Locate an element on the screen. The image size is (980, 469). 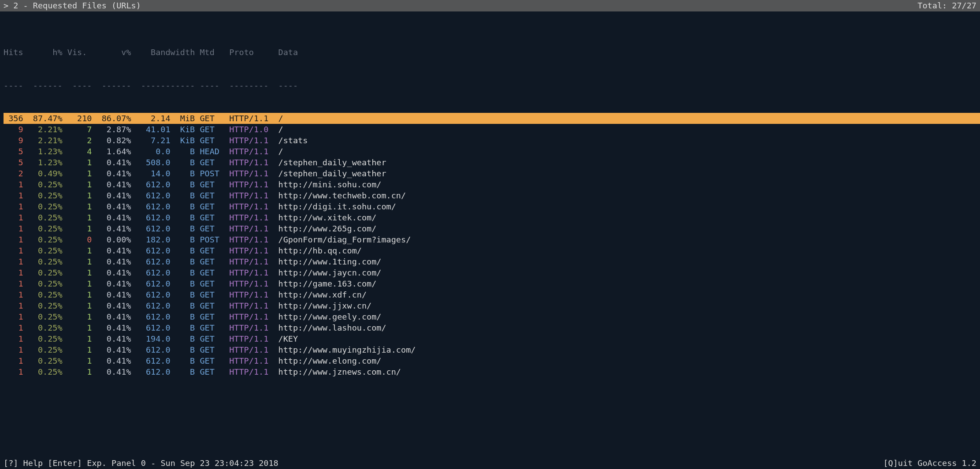
cell-hpct: 87.47% is located at coordinates (45, 118).